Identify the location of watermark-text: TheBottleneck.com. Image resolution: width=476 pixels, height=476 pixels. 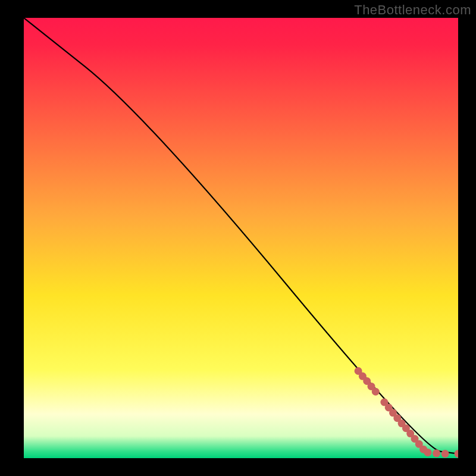
(413, 10).